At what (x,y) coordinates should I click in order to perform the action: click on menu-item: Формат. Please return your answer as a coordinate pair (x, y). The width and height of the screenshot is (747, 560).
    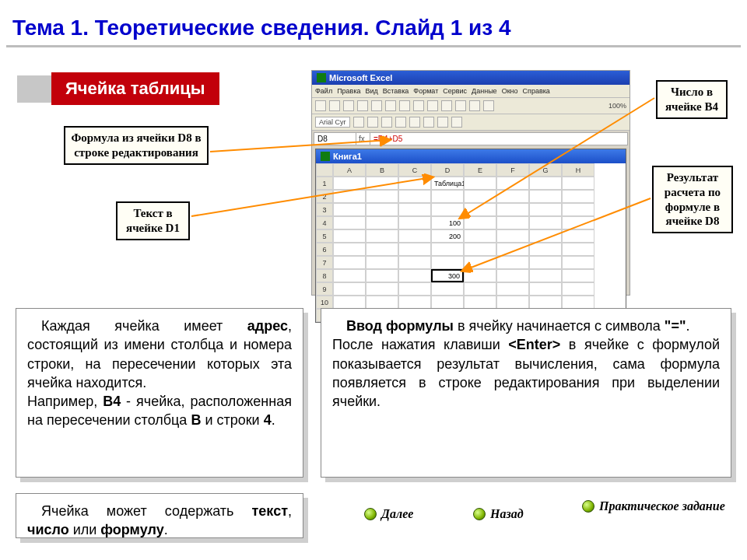
    Looking at the image, I should click on (426, 91).